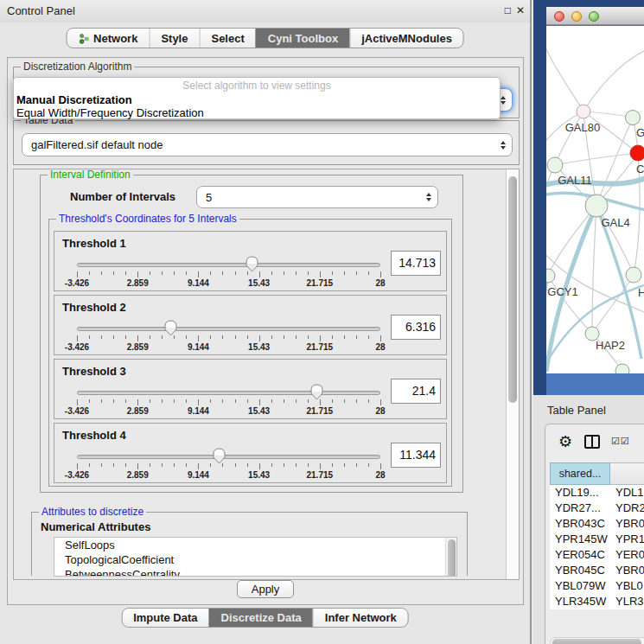 The image size is (644, 644). Describe the element at coordinates (226, 38) in the screenshot. I see `tab-select: Select` at that location.